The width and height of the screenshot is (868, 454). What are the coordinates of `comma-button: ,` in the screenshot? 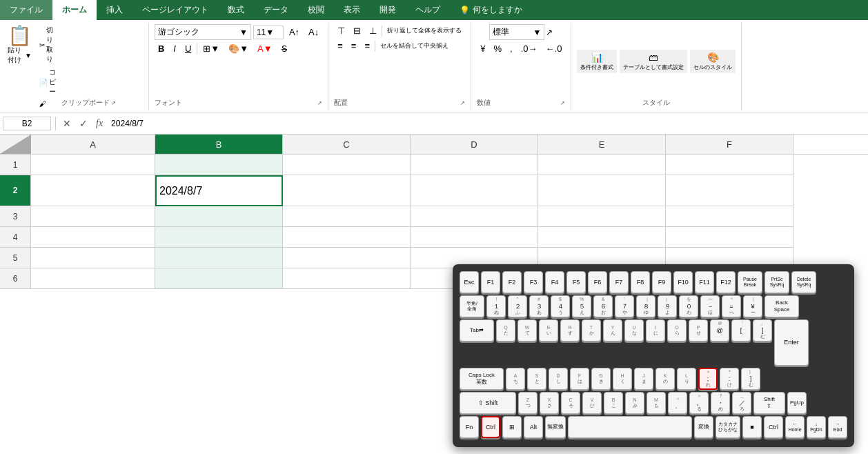 It's located at (511, 48).